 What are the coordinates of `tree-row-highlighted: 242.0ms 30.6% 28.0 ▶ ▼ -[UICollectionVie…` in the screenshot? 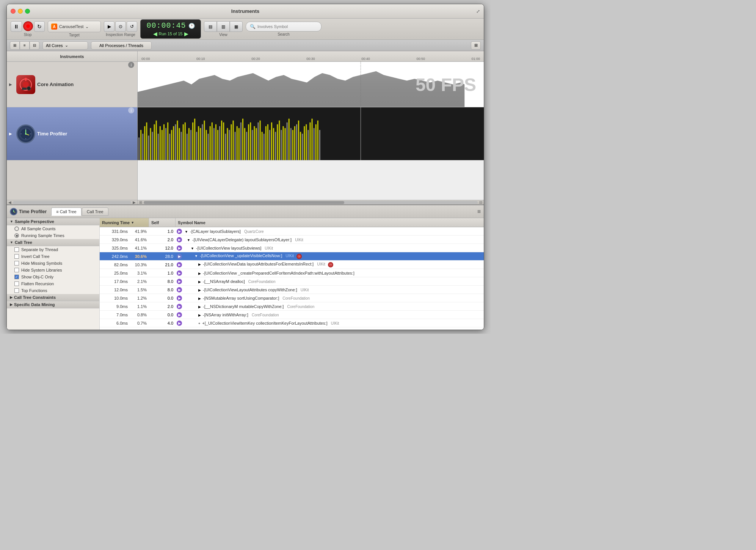 It's located at (292, 256).